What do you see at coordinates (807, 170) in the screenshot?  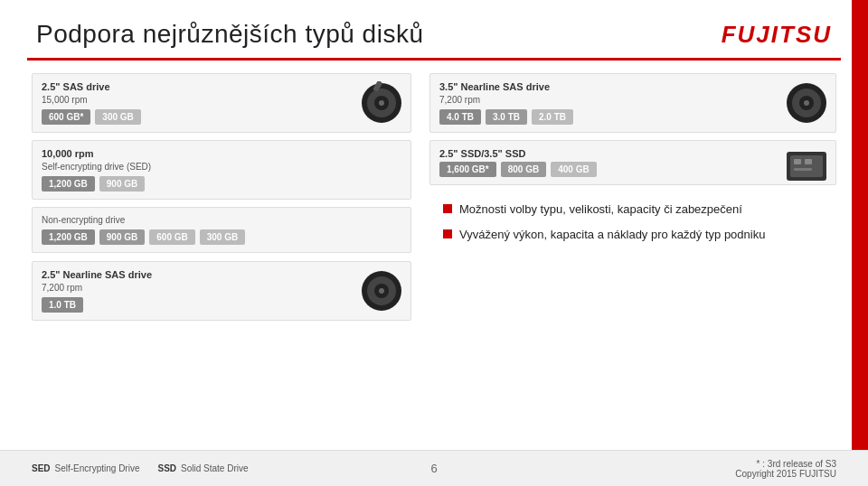 I see `ssd-icon` at bounding box center [807, 170].